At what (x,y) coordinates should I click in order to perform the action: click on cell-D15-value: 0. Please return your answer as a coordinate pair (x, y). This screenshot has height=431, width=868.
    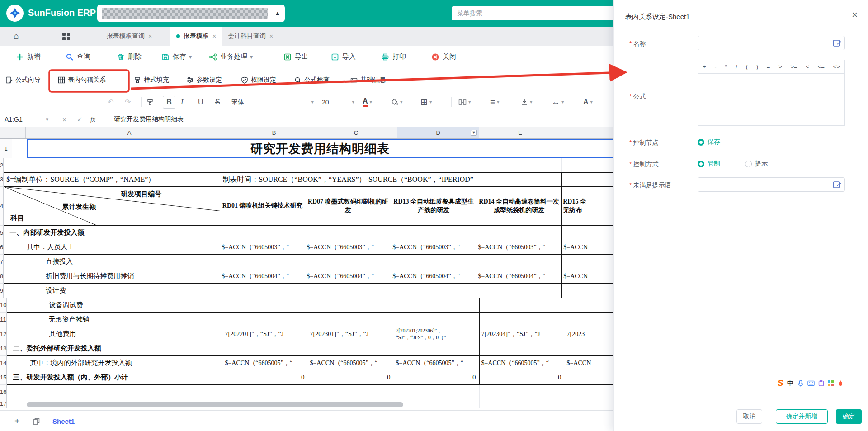
    Looking at the image, I should click on (437, 378).